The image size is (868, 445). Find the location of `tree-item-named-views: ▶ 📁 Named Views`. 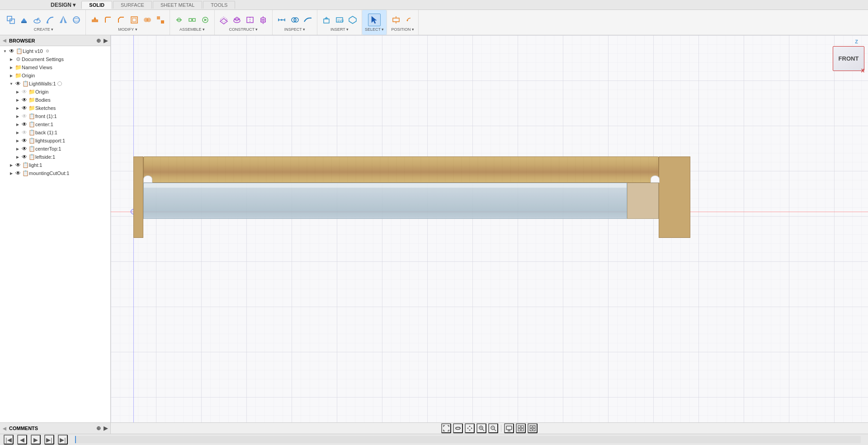

tree-item-named-views: ▶ 📁 Named Views is located at coordinates (55, 67).